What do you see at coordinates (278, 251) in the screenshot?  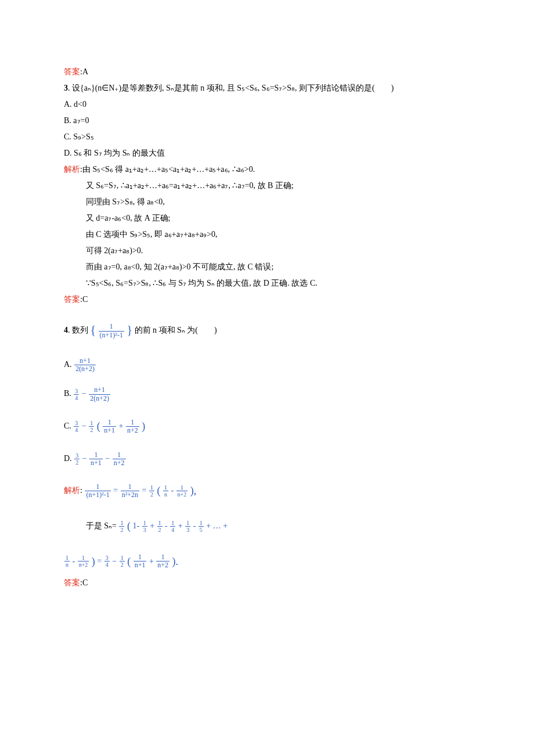 I see `q3-sol6: 可得 2(a₇+a₈)>0.` at bounding box center [278, 251].